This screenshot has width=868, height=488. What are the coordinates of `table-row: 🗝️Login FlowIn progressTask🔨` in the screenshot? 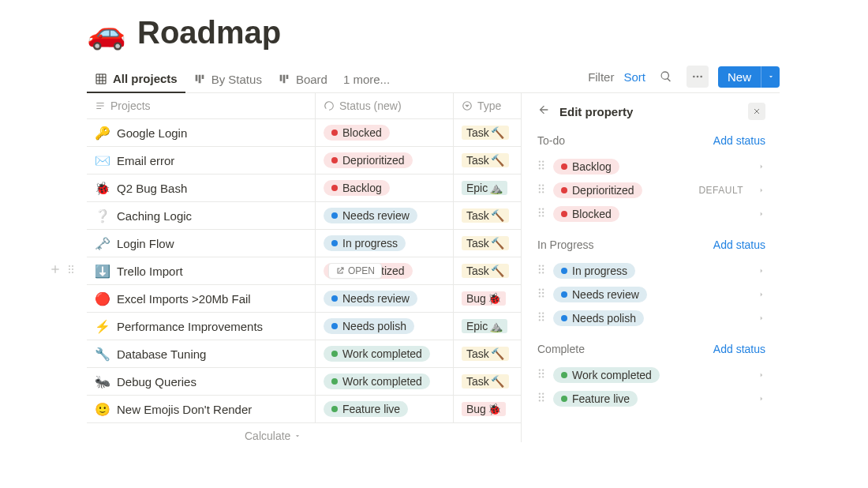 It's located at (304, 243).